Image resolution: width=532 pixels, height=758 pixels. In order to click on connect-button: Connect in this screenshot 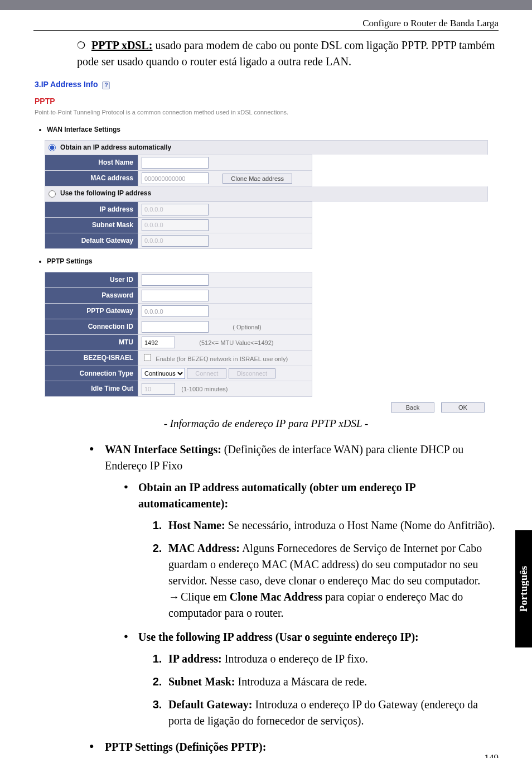, I will do `click(206, 373)`.